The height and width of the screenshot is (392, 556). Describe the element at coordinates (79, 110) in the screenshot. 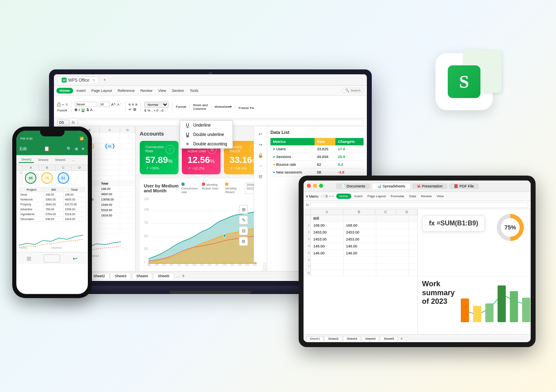

I see `italic-btn: I` at that location.